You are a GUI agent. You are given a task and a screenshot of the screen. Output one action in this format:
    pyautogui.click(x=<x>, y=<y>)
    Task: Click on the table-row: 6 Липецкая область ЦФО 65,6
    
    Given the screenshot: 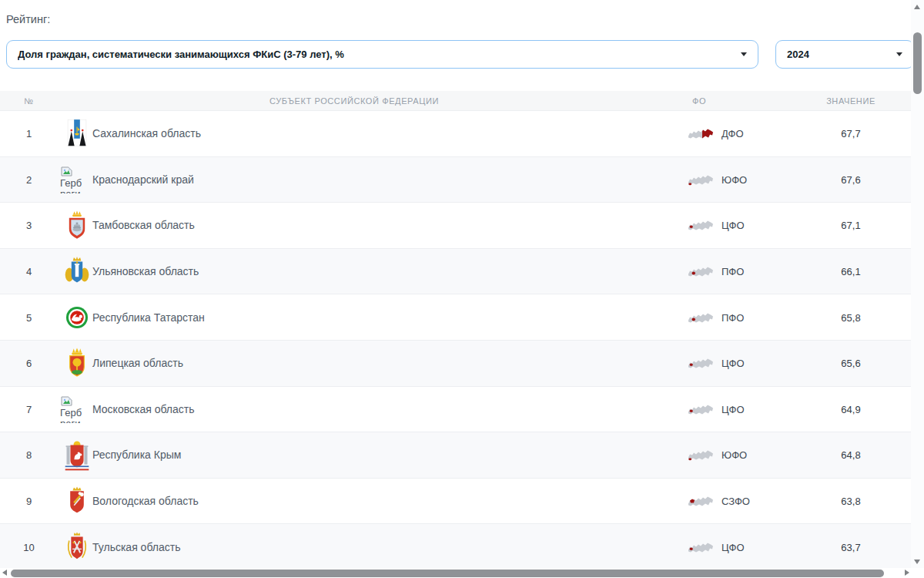 What is the action you would take?
    pyautogui.click(x=456, y=364)
    